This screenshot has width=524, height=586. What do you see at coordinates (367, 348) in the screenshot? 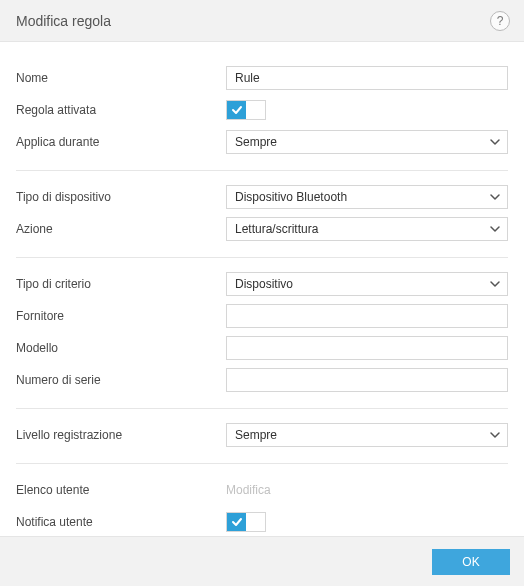
I see `model-input` at bounding box center [367, 348].